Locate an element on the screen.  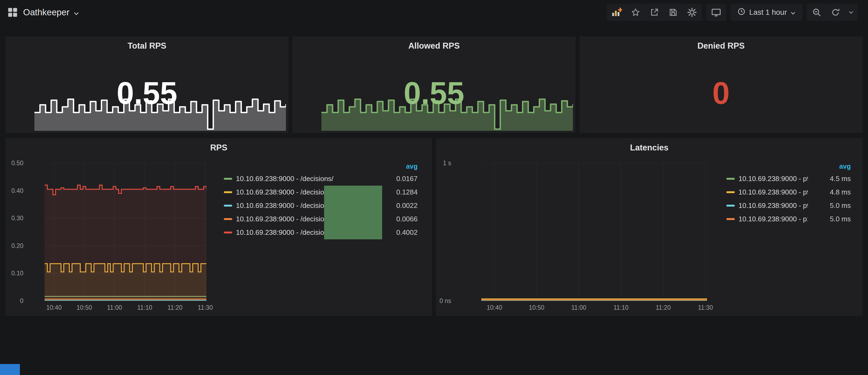
legend-row: 10.10.69.238:9000 - /decisions/0.0167 is located at coordinates (321, 179).